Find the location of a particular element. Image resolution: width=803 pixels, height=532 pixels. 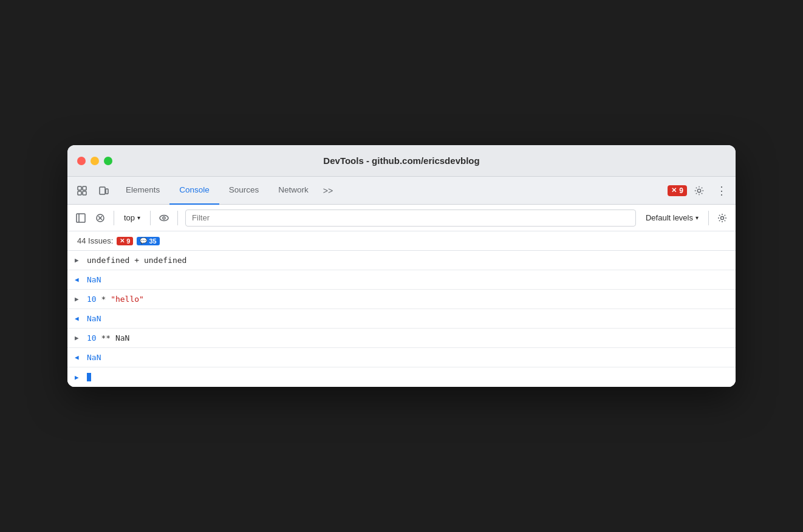

context-label: top is located at coordinates (129, 217).